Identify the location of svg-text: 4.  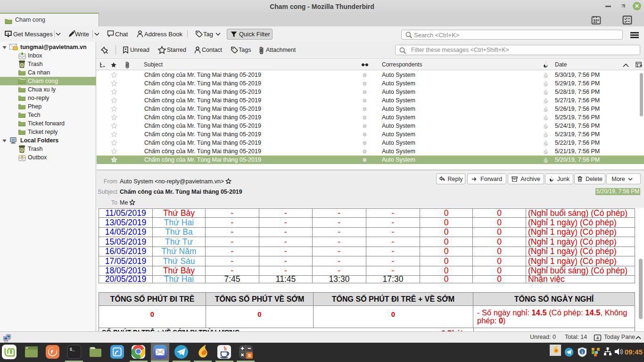
(598, 338).